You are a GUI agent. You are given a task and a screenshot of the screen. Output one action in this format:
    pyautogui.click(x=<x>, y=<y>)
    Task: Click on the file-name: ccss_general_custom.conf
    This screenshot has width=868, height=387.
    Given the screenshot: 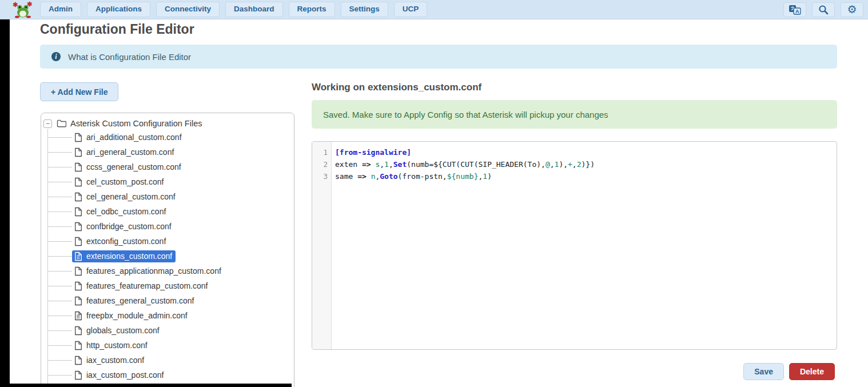 What is the action you would take?
    pyautogui.click(x=134, y=167)
    